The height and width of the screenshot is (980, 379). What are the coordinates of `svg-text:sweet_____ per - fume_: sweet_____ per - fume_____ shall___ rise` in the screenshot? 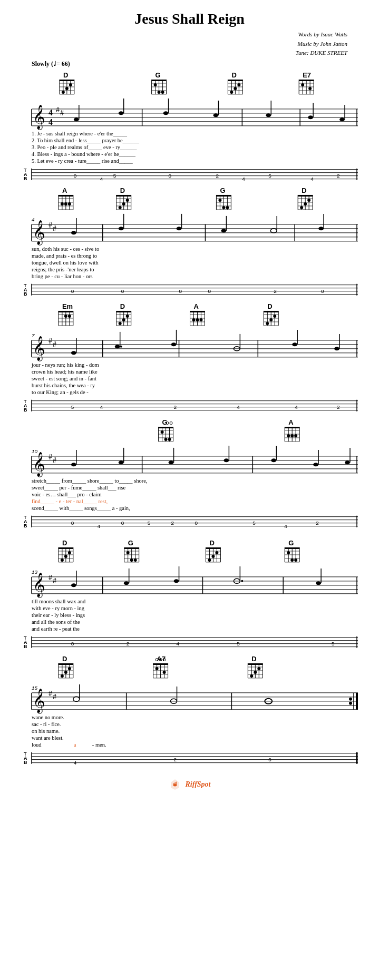 It's located at (79, 488).